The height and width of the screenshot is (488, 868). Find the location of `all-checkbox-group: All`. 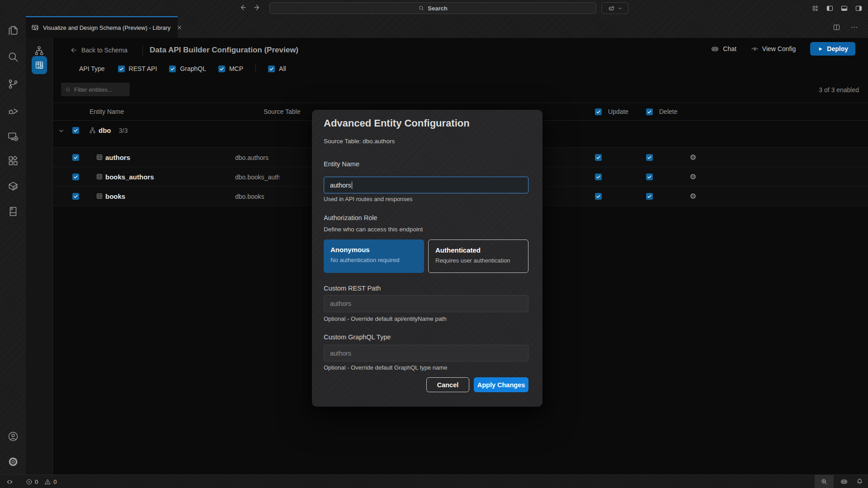

all-checkbox-group: All is located at coordinates (277, 69).